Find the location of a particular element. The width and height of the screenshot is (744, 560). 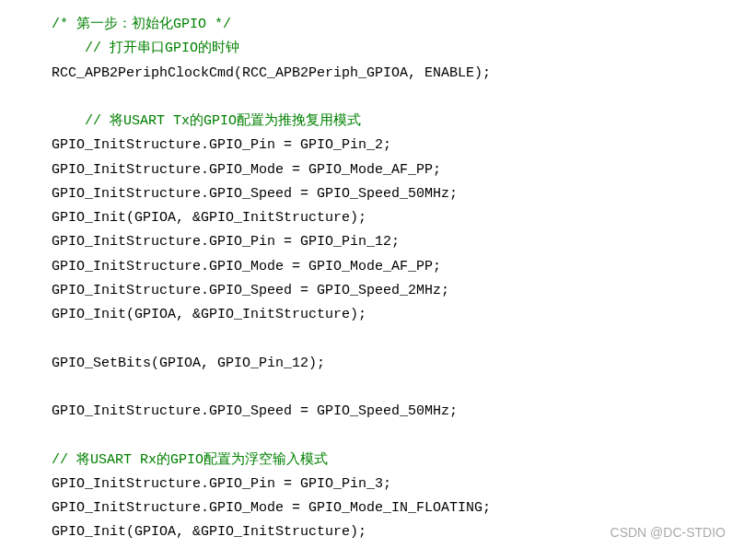

code-line: GPIO_InitStructure.GPIO_Pin = GPIO_Pin_1… is located at coordinates (372, 242).